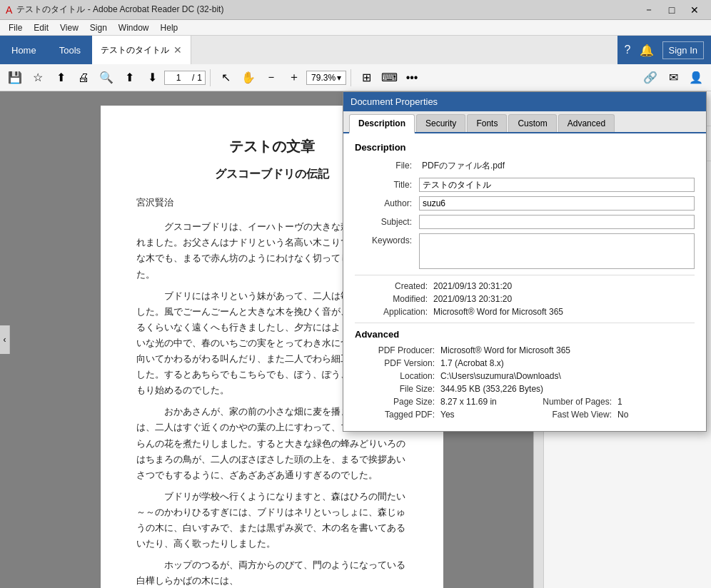 Image resolution: width=711 pixels, height=588 pixels. Describe the element at coordinates (525, 185) in the screenshot. I see `prop-row-title: Title:` at that location.